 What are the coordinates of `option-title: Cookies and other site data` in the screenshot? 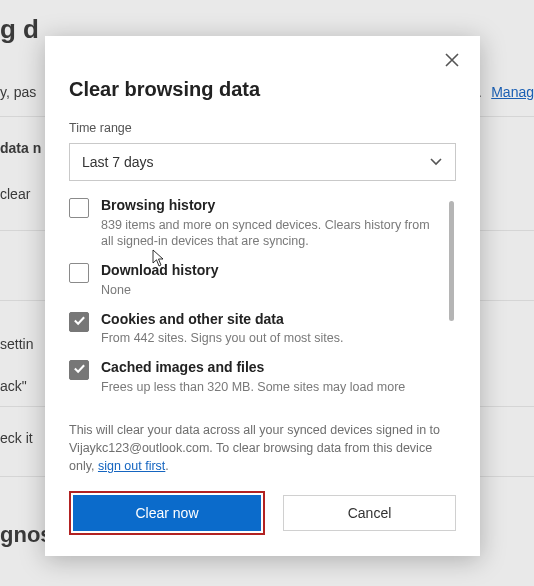 It's located at (222, 320).